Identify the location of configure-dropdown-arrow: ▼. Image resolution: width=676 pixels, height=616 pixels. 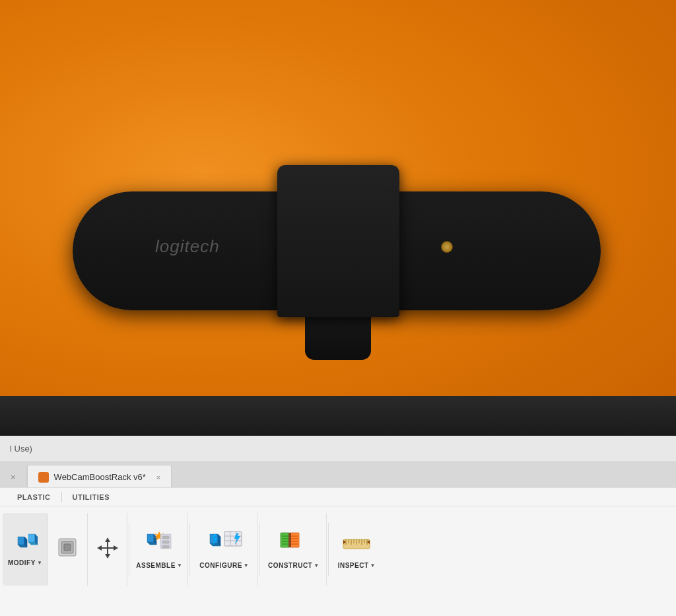
(246, 565).